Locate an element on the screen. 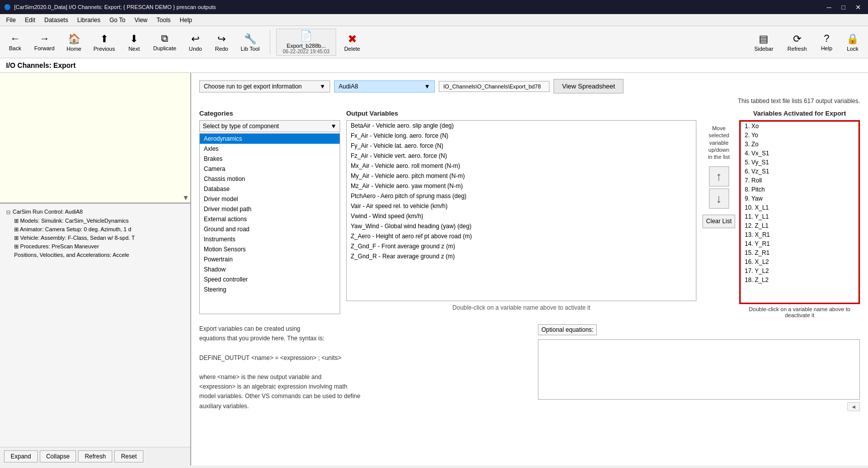 The image size is (868, 468). close-button: ✕ is located at coordinates (858, 7).